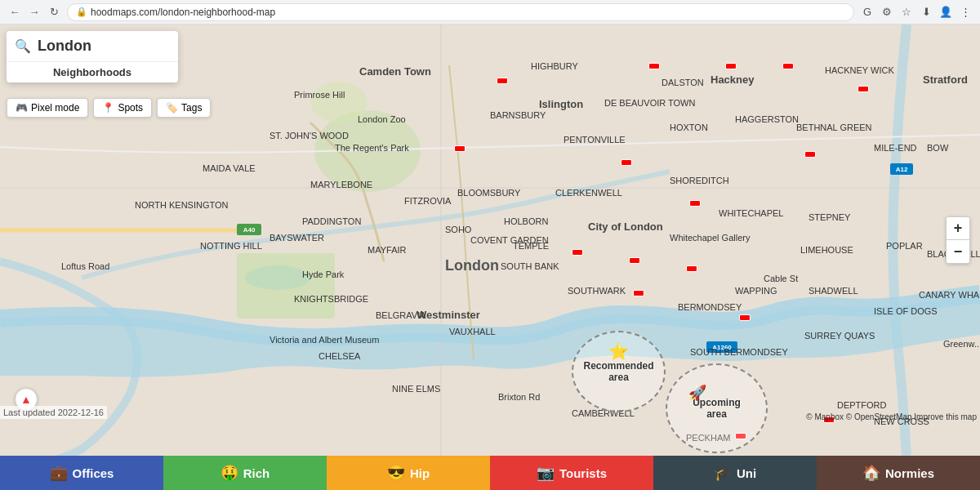  I want to click on normies-icon: 🏠, so click(871, 473).